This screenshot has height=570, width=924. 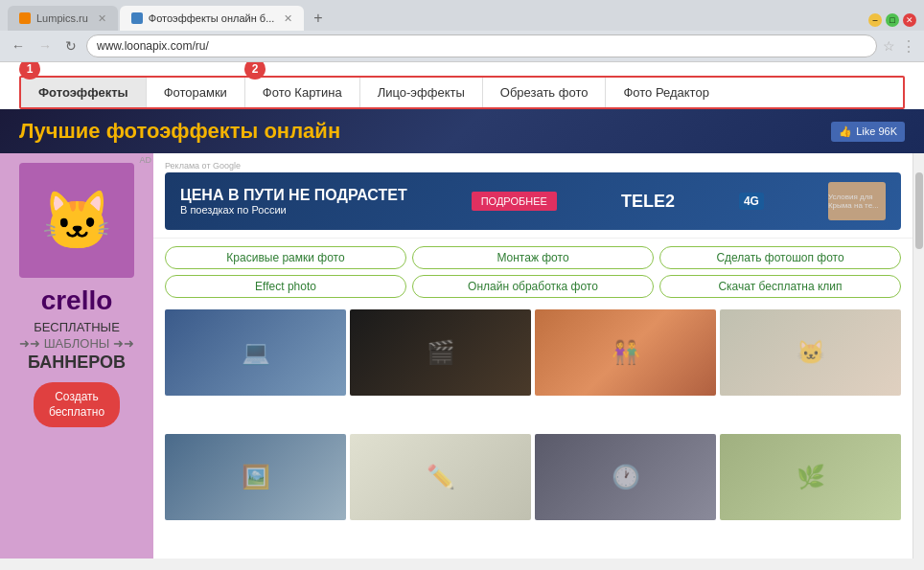 I want to click on banner-cta-button: ПОДРОБНЕЕ, so click(x=514, y=201).